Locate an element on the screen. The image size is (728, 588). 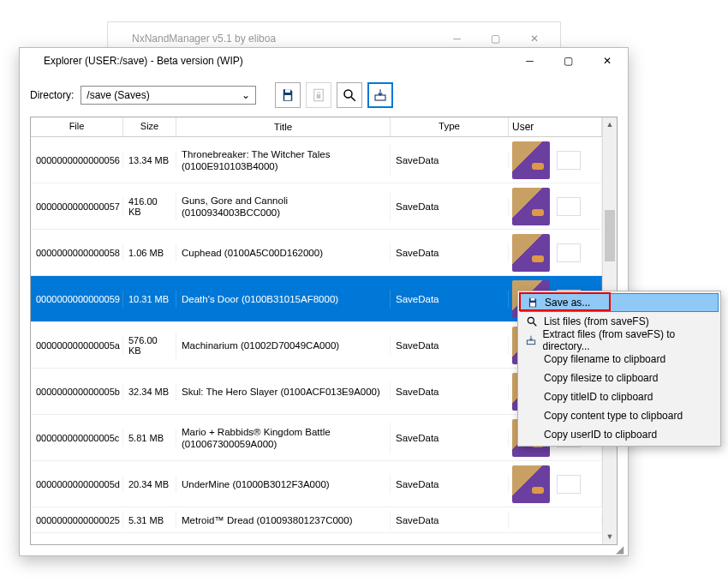
chevron-down-icon: ⌄ is located at coordinates (246, 95).